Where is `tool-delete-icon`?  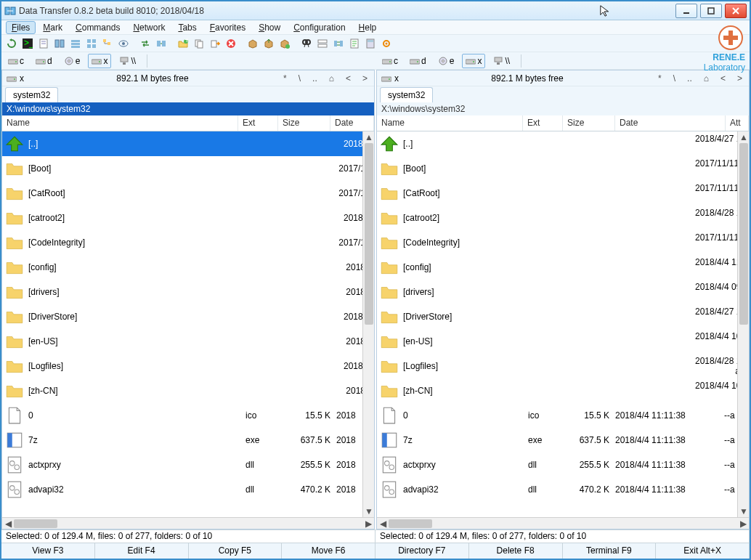
tool-delete-icon is located at coordinates (231, 44).